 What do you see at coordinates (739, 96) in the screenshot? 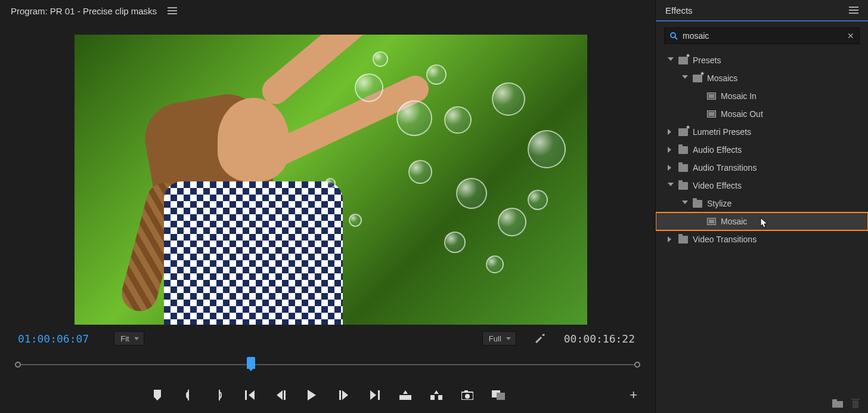
I see `tree-label: Mosaic In` at bounding box center [739, 96].